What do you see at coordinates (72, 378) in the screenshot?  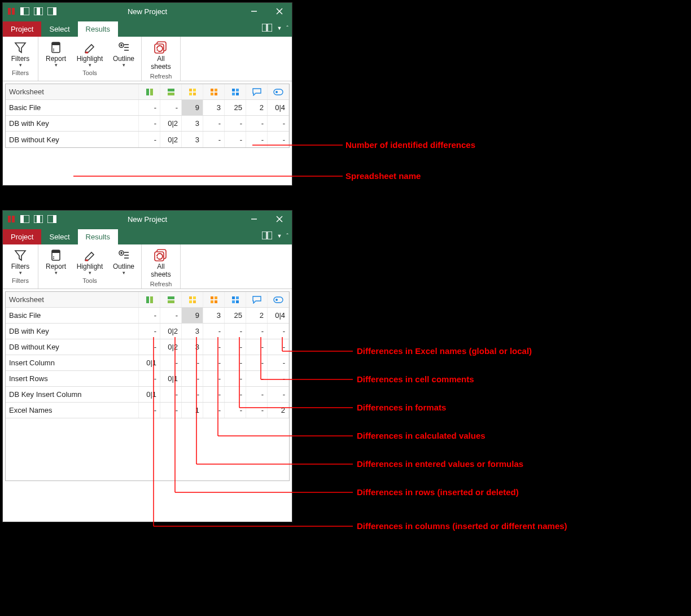 I see `worksheet-name: Insert Rows` at bounding box center [72, 378].